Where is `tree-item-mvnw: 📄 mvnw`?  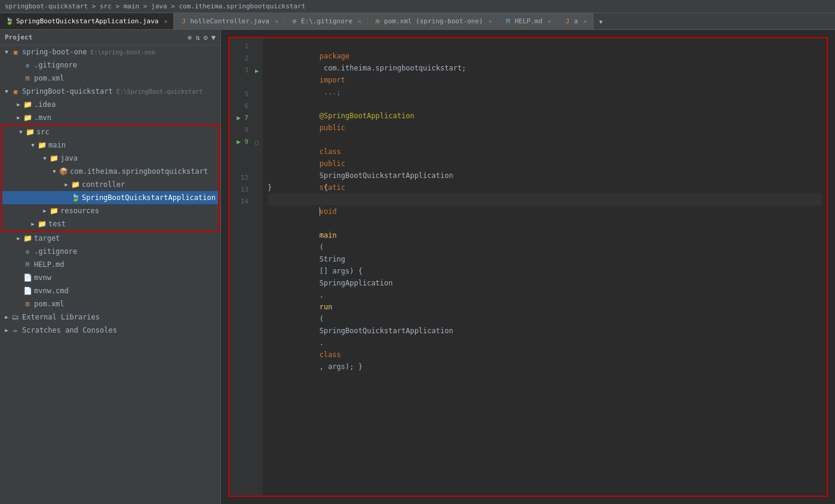 tree-item-mvnw: 📄 mvnw is located at coordinates (110, 278).